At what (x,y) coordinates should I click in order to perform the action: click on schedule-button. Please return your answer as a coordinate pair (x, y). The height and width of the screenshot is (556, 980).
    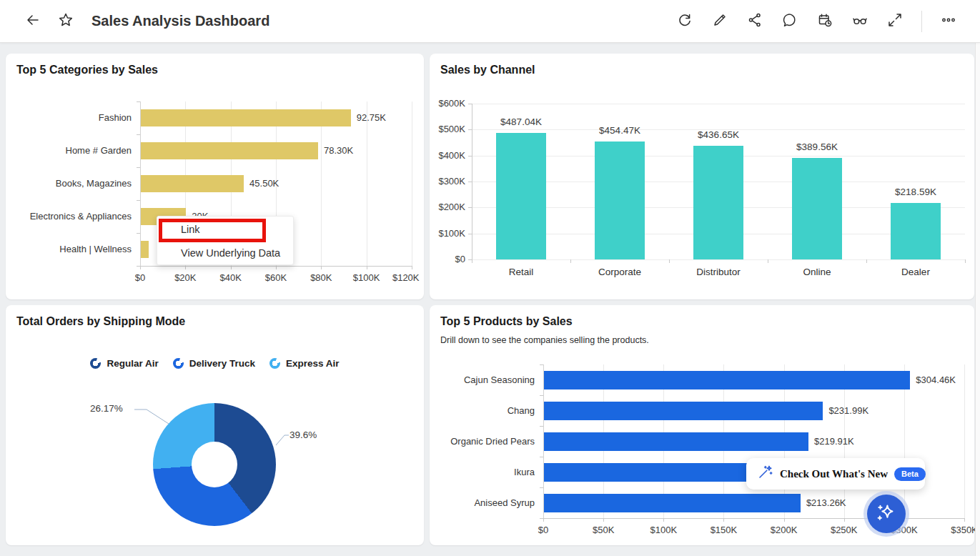
    Looking at the image, I should click on (825, 21).